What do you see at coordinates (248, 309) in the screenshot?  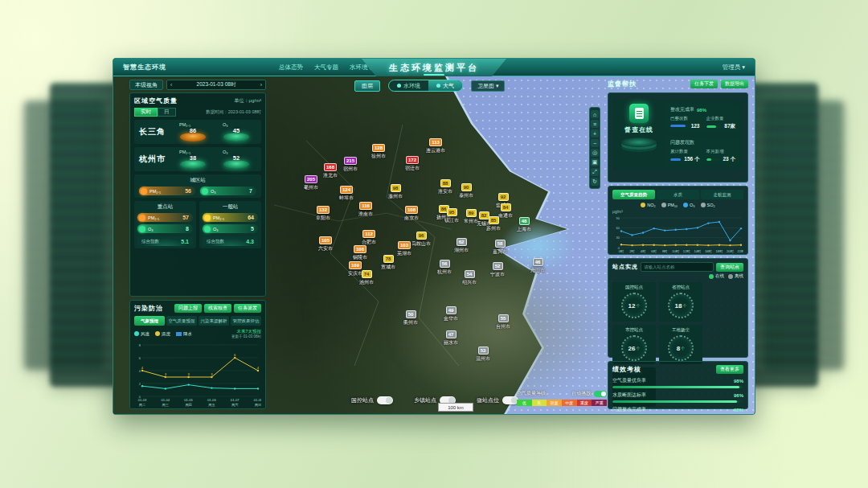 I see `forecast-button-2: 任务派发` at bounding box center [248, 309].